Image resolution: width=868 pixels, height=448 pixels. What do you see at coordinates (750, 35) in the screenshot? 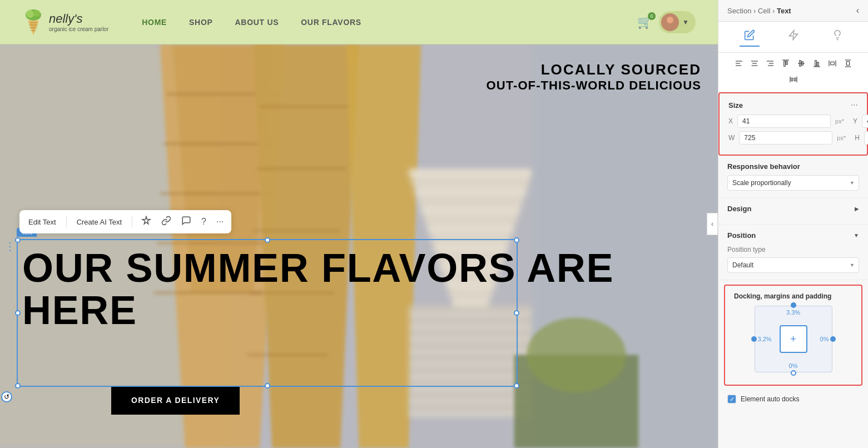
I see `pencil-icon` at bounding box center [750, 35].